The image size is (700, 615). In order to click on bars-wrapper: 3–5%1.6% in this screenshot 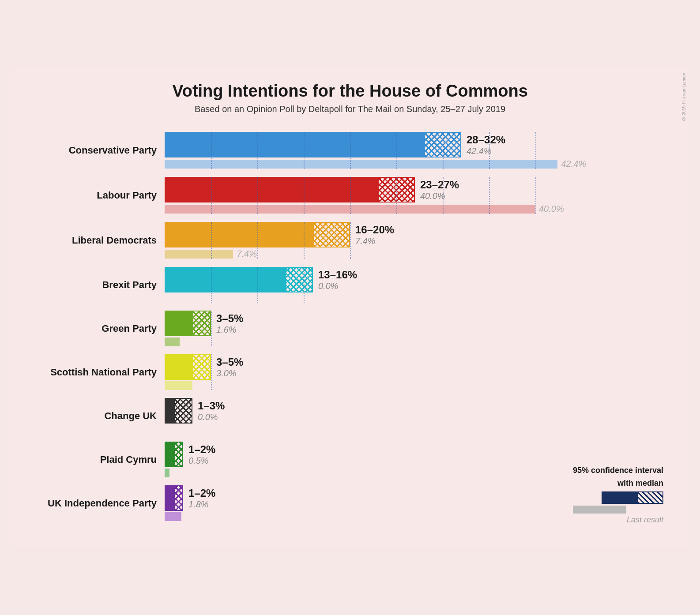, I will do `click(418, 328)`.